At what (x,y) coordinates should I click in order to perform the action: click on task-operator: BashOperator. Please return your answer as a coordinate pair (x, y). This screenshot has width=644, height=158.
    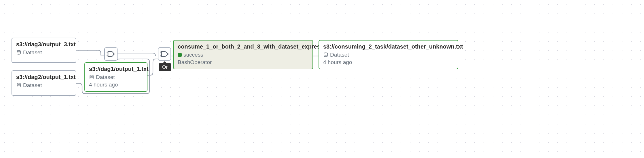
    Looking at the image, I should click on (243, 62).